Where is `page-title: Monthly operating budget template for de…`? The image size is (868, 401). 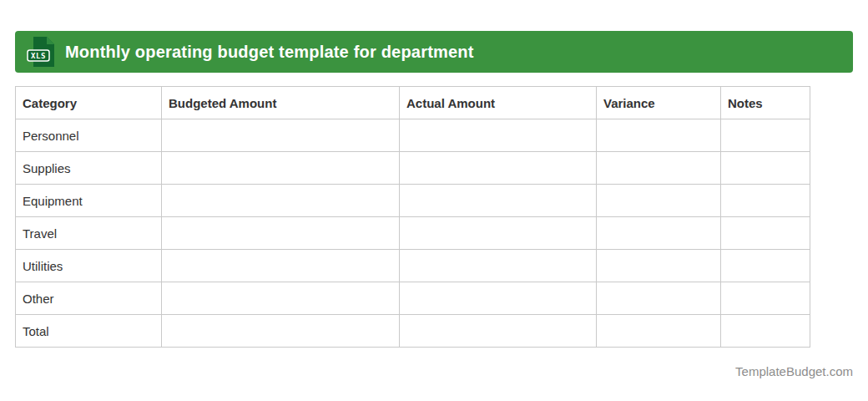
page-title: Monthly operating budget template for de… is located at coordinates (270, 52).